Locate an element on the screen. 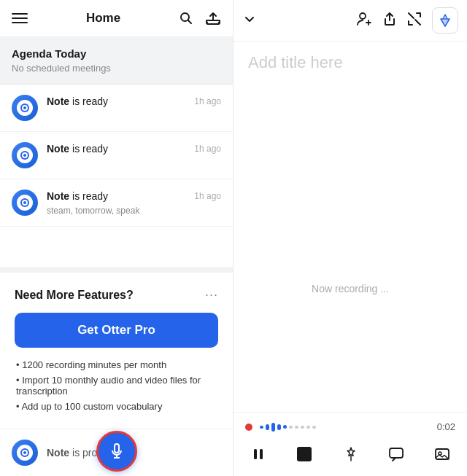 Image resolution: width=467 pixels, height=476 pixels. share-button is located at coordinates (390, 20).